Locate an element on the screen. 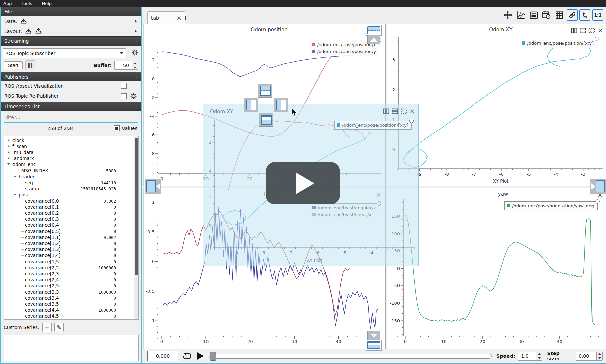 This screenshot has height=364, width=606. tree-item: pose is located at coordinates (69, 195).